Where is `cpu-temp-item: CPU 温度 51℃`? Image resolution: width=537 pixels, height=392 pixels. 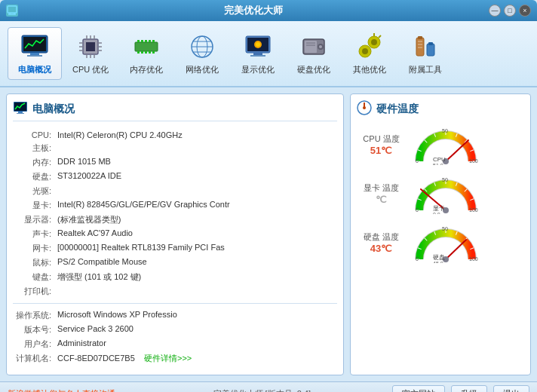 cpu-temp-item: CPU 温度 51℃ is located at coordinates (440, 145).